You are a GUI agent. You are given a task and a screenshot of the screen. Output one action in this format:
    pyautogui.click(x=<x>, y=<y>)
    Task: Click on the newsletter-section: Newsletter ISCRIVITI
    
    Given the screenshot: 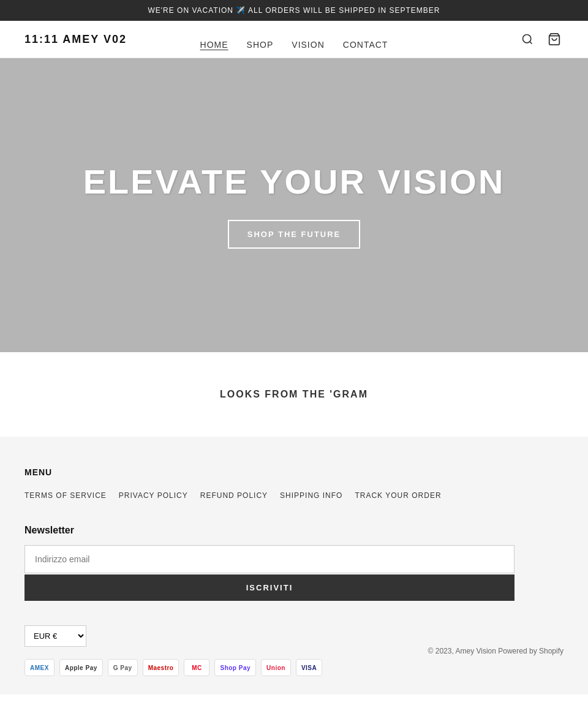 What is the action you would take?
    pyautogui.click(x=270, y=563)
    